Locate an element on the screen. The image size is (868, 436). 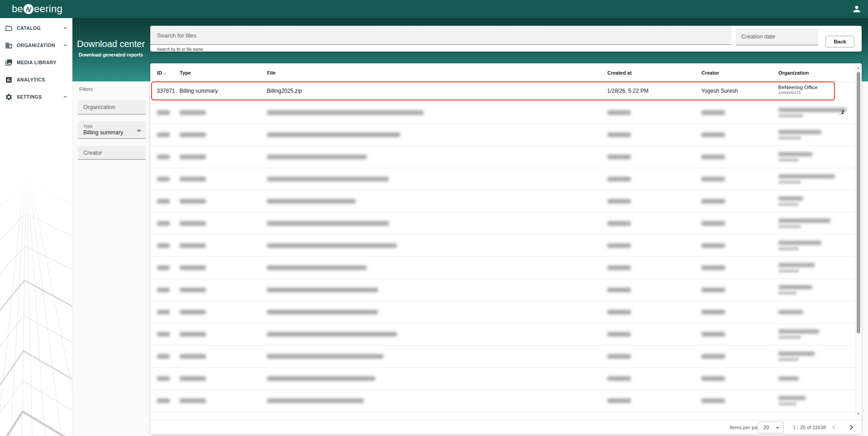
column-header-file: File is located at coordinates (272, 73).